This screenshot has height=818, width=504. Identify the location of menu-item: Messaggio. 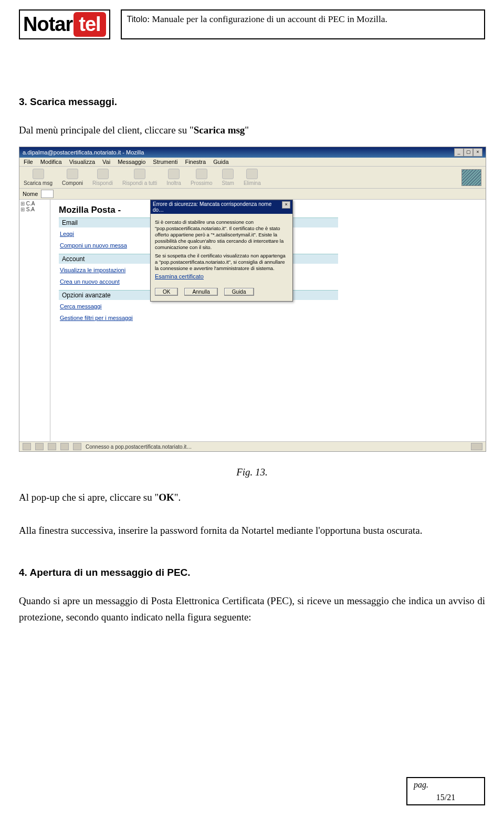
(131, 162).